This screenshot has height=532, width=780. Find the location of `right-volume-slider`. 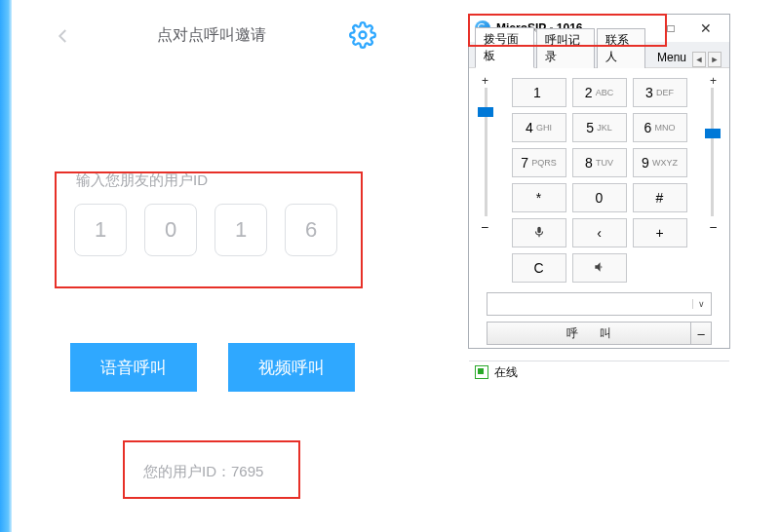

right-volume-slider is located at coordinates (712, 152).